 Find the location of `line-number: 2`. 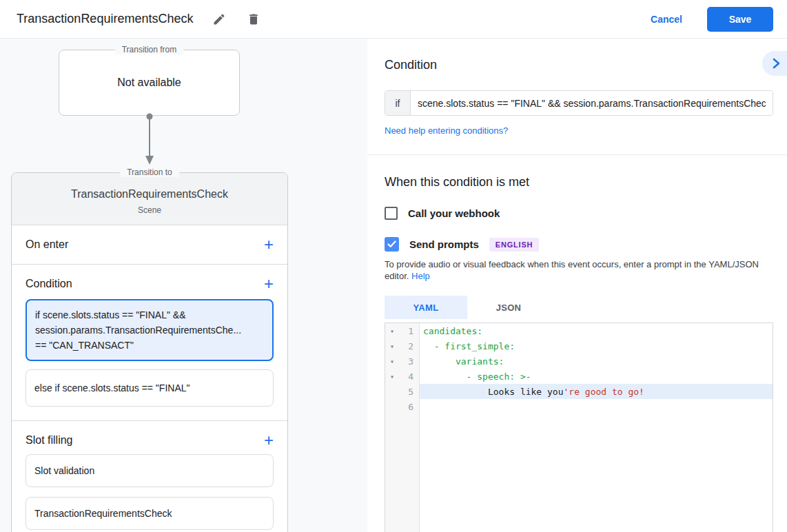

line-number: 2 is located at coordinates (409, 346).